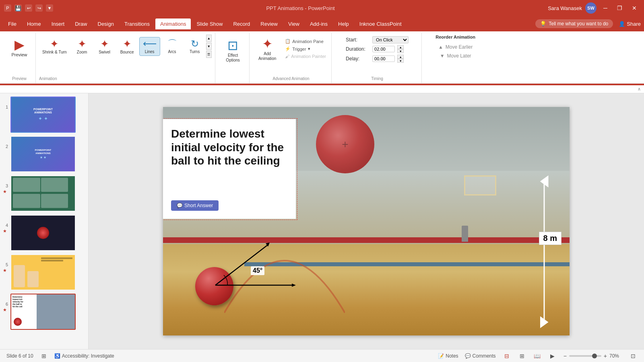 Image resolution: width=644 pixels, height=362 pixels. I want to click on restore-button: ❐, so click(620, 8).